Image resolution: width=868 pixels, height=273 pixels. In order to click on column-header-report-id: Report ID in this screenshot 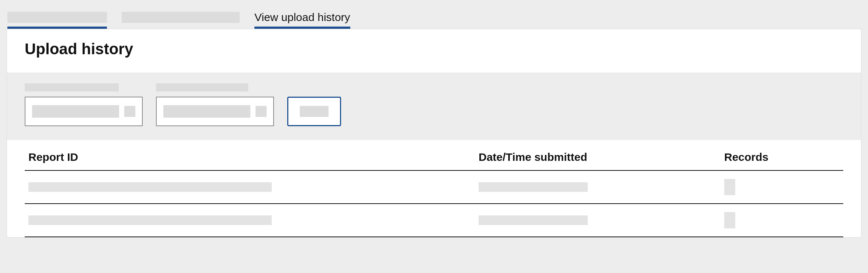, I will do `click(250, 155)`.